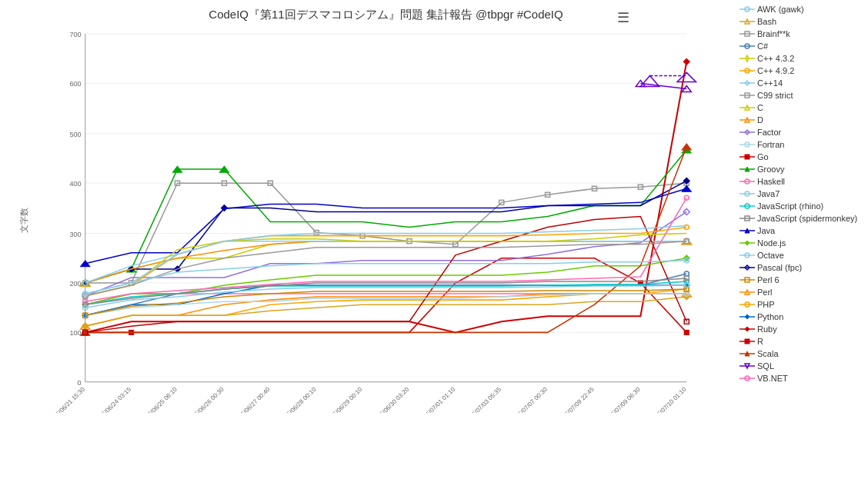 This screenshot has height=479, width=868. I want to click on menu-icon: ☰, so click(623, 18).